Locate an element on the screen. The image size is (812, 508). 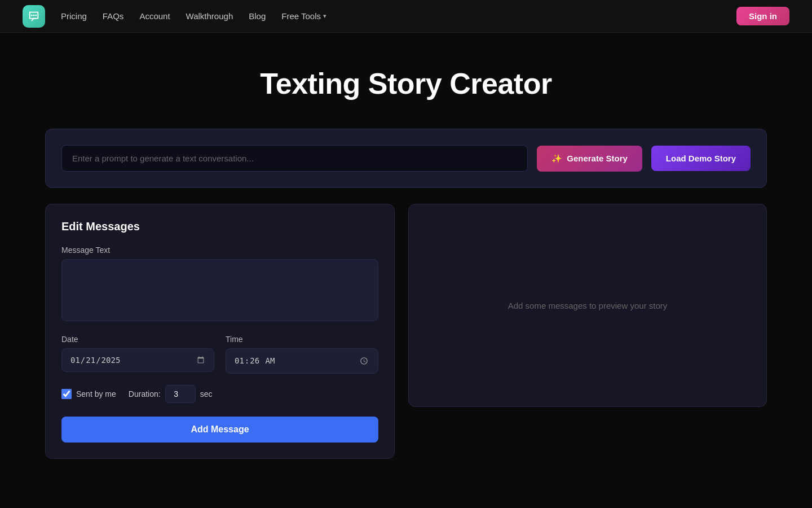
message-text-label: Message Text is located at coordinates (220, 250).